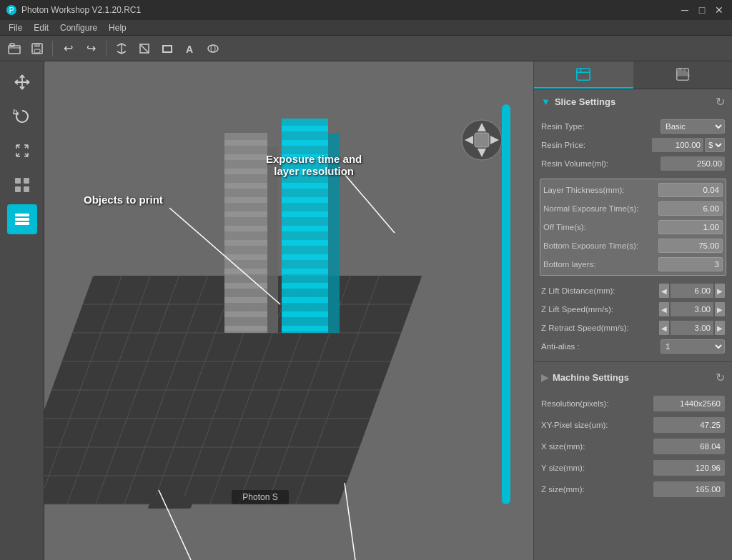  I want to click on save-button, so click(37, 49).